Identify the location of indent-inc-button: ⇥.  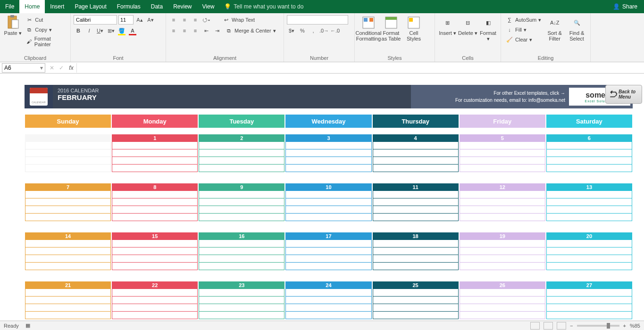
(217, 31).